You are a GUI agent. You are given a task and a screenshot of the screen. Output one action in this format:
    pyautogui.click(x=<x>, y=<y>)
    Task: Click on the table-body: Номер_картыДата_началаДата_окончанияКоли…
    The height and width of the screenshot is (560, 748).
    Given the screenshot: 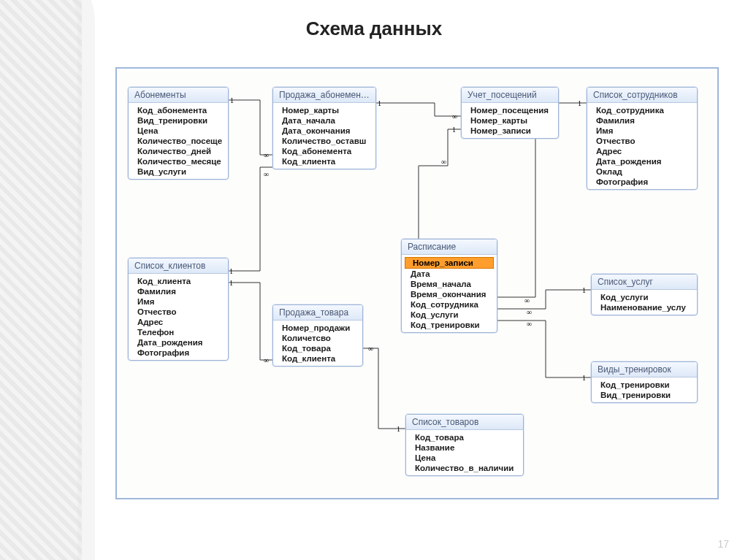 What is the action you would take?
    pyautogui.click(x=324, y=136)
    